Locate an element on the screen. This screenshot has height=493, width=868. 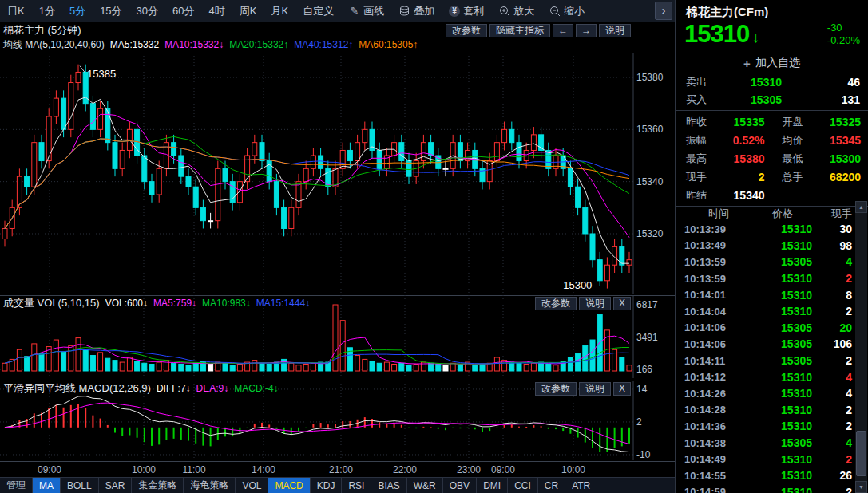
trade-qty: 2 is located at coordinates (832, 490).